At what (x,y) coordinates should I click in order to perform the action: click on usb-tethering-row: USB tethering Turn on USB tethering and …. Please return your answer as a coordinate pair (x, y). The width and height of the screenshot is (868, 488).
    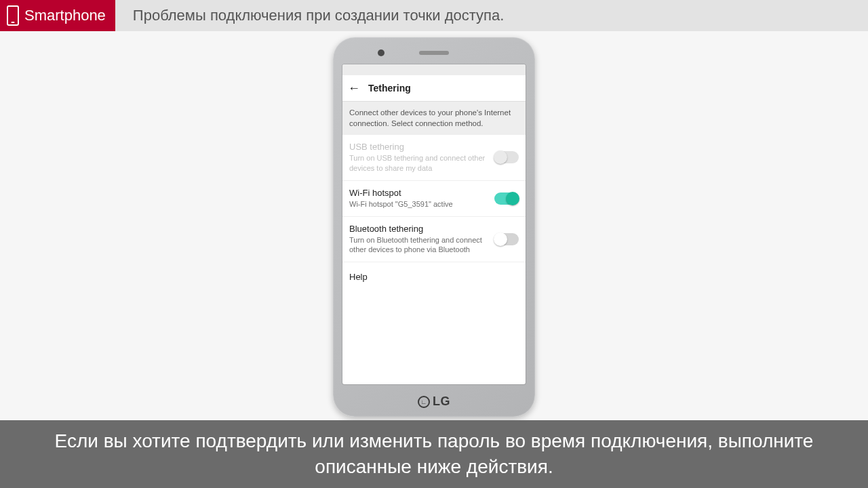
    Looking at the image, I should click on (434, 158).